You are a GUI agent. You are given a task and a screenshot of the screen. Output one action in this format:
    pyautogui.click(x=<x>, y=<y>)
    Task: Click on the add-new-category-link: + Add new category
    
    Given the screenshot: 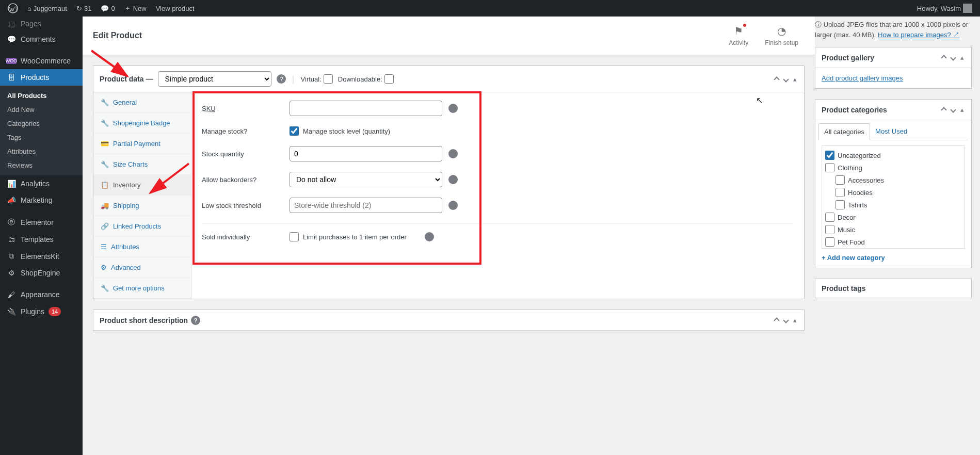 What is the action you would take?
    pyautogui.click(x=854, y=258)
    